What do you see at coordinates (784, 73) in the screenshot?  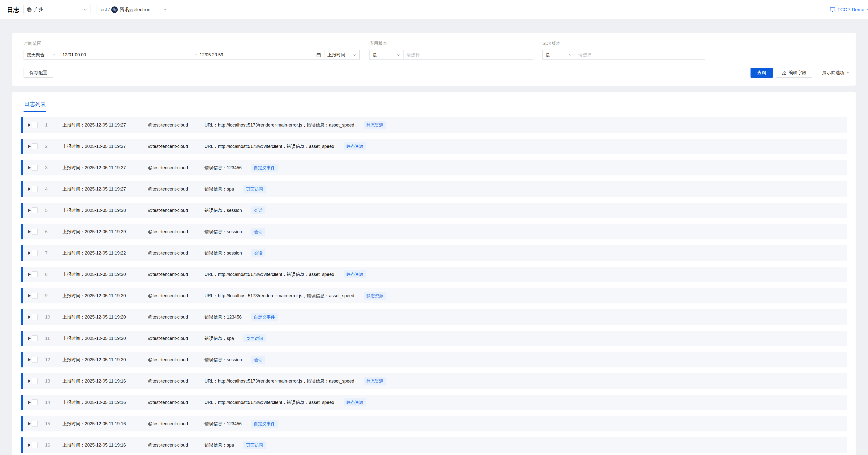 I see `pencil-icon` at bounding box center [784, 73].